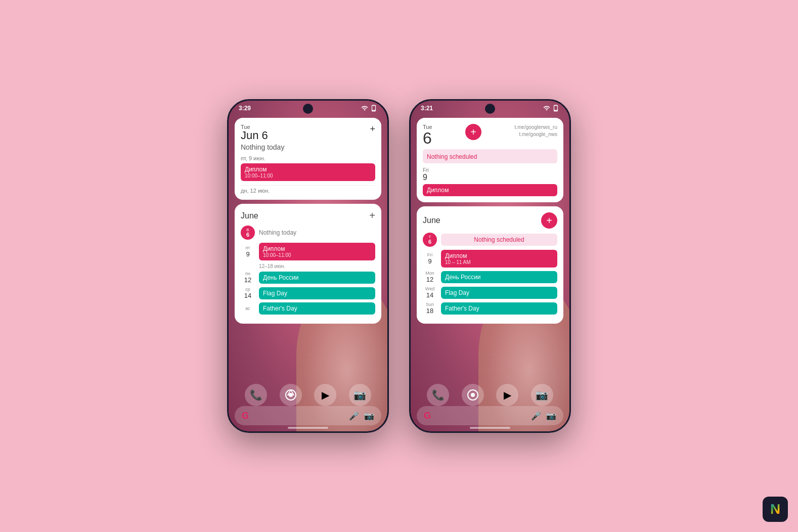 Image resolution: width=798 pixels, height=532 pixels. Describe the element at coordinates (490, 170) in the screenshot. I see `next-day-right: Fri` at that location.